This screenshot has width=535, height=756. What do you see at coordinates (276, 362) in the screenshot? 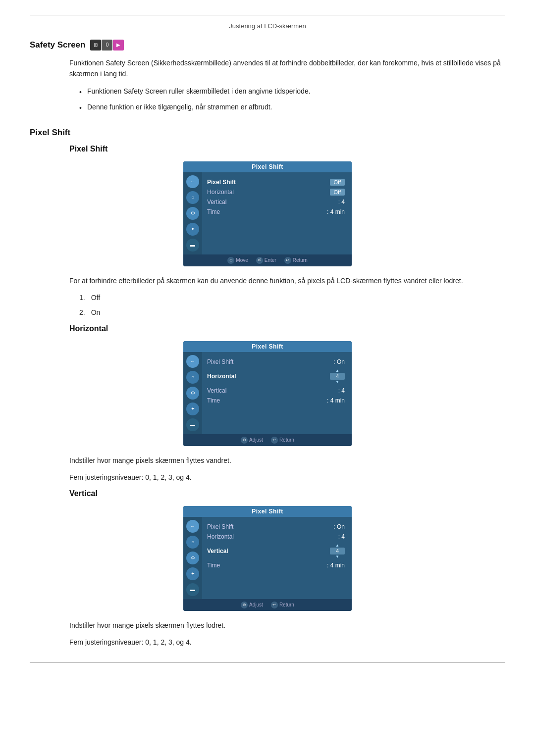
I see `menu-row-pixel-shift-2: Pixel Shift : On` at bounding box center [276, 362].